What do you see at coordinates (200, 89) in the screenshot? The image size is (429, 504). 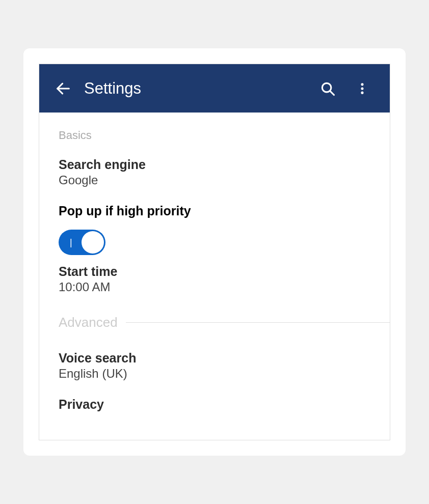 I see `page-title: Settings` at bounding box center [200, 89].